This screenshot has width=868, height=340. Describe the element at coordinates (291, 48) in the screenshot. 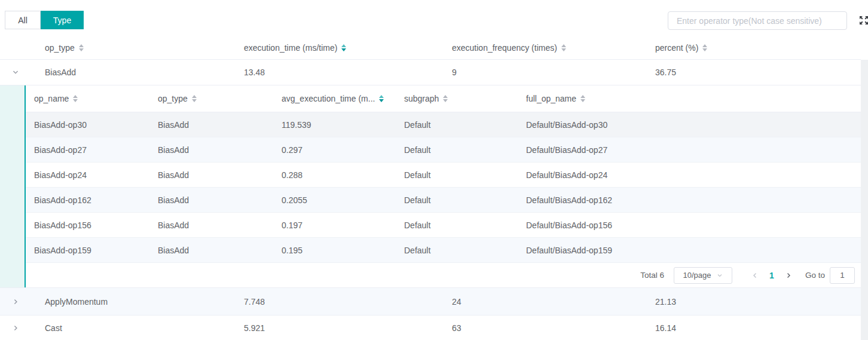

I see `column-label: execution_time (ms/time)` at that location.